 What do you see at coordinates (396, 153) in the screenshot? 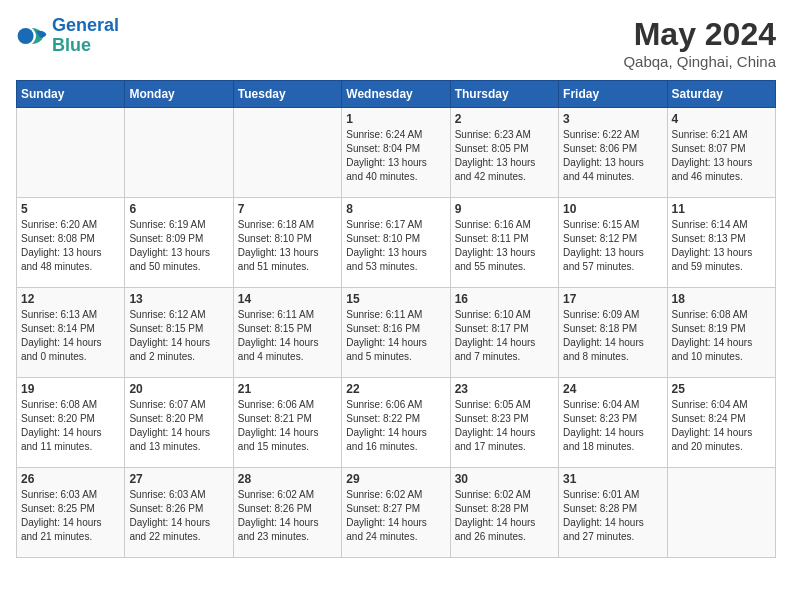
I see `calendar-day-cell: 1Sunrise: 6:24 AMSunset: 8:04 PMDaylight…` at bounding box center [396, 153].